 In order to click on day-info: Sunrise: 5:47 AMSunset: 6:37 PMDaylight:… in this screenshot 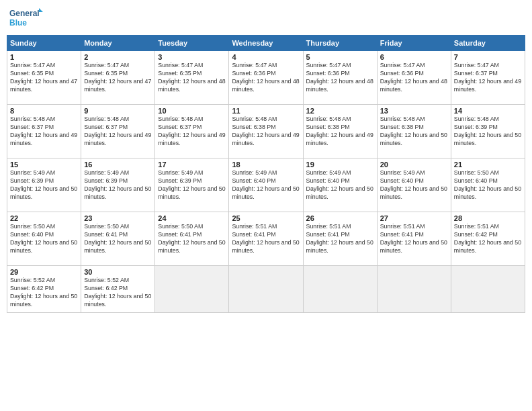, I will do `click(488, 78)`.